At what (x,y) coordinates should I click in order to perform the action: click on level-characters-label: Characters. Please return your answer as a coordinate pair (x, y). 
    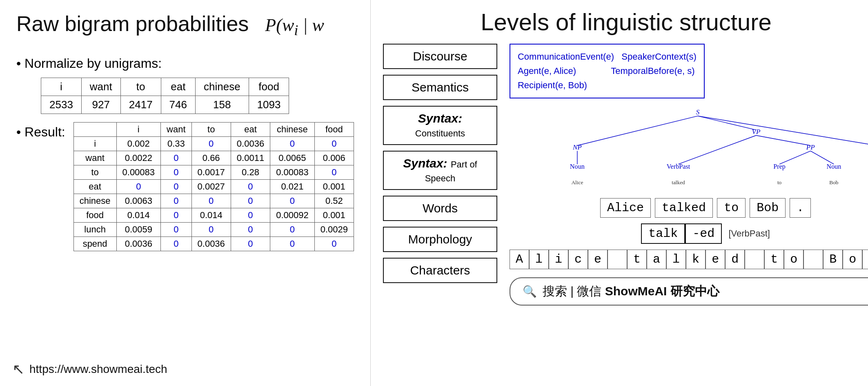
    Looking at the image, I should click on (440, 270).